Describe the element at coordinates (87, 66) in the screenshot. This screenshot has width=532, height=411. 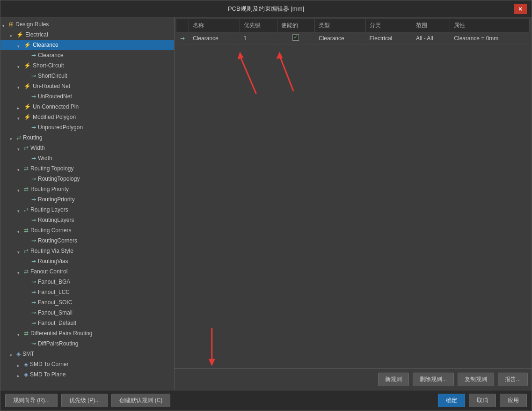
I see `tree-item-short-circuit-group: ▾⚡Short-Circuit` at that location.